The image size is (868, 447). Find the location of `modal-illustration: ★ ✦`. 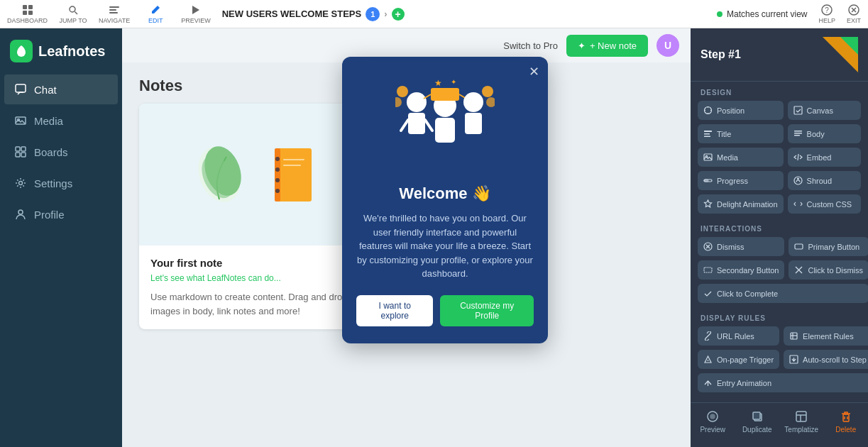

modal-illustration: ★ ✦ is located at coordinates (445, 123).